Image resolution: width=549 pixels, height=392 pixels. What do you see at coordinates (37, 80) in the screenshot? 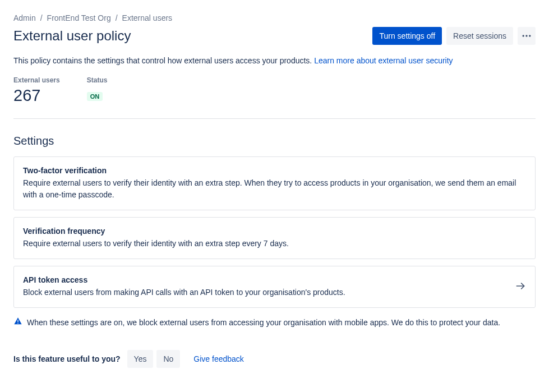
I see `stat-label: External users` at bounding box center [37, 80].